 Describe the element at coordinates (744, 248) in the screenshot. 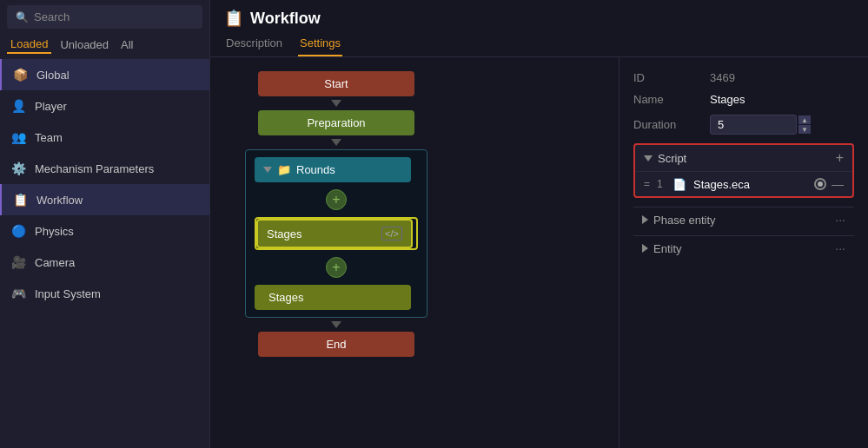

I see `entity-section: Entity ···` at that location.